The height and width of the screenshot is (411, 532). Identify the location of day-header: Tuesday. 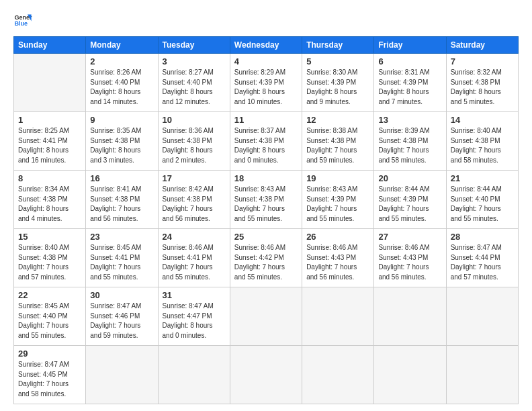
(193, 46).